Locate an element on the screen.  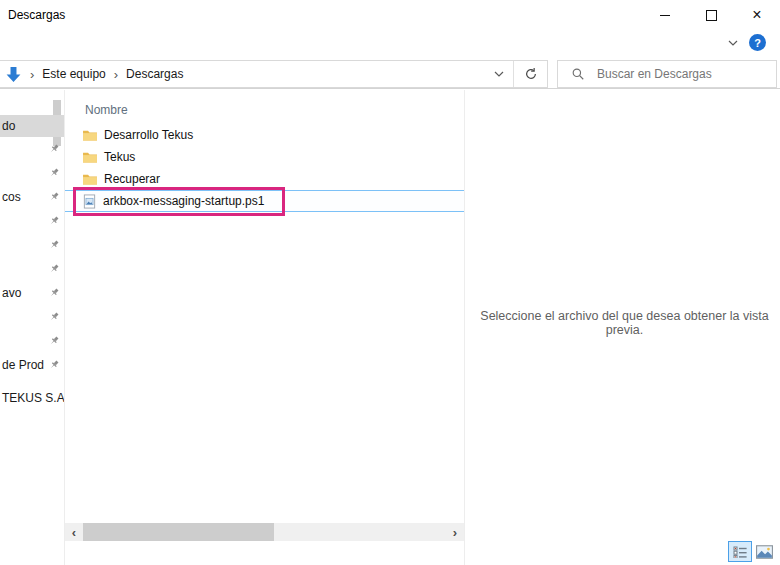
breadcrumb: › Este equipo › Descargas is located at coordinates (102, 74).